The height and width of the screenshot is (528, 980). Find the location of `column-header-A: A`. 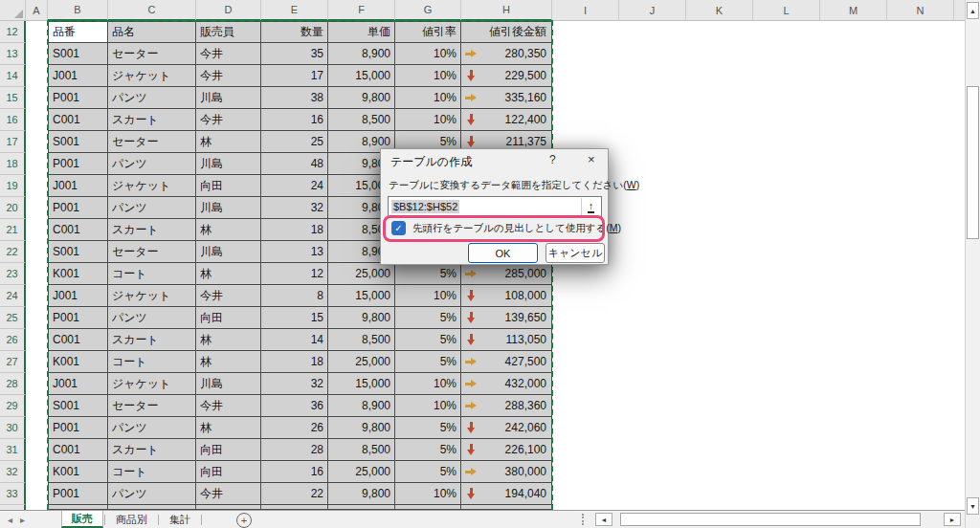

column-header-A: A is located at coordinates (36, 11).